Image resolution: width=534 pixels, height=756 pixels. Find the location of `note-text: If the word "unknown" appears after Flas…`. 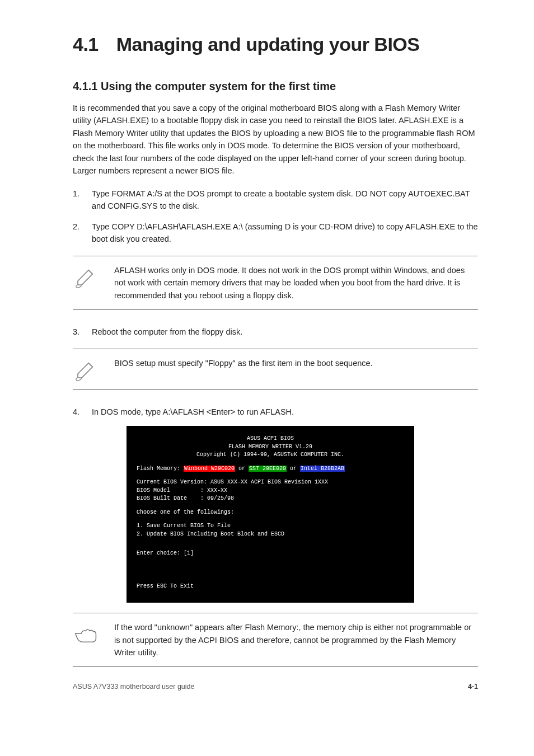

note-text: If the word "unknown" appears after Flas… is located at coordinates (296, 640).